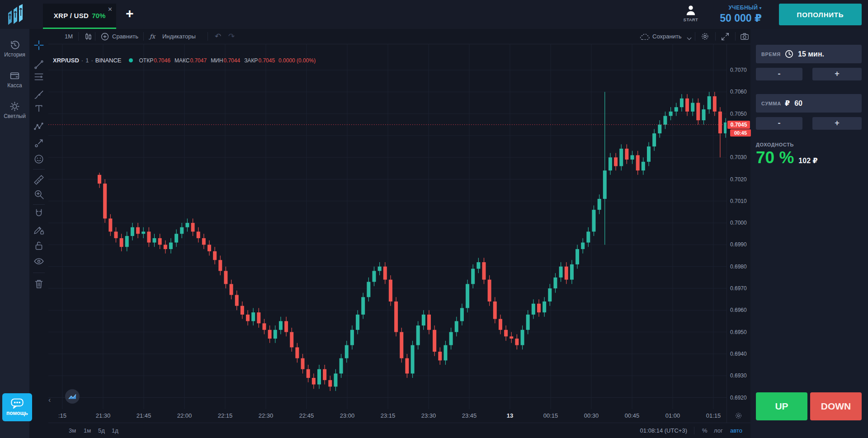  Describe the element at coordinates (39, 284) in the screenshot. I see `remove-drawings-tool` at that location.